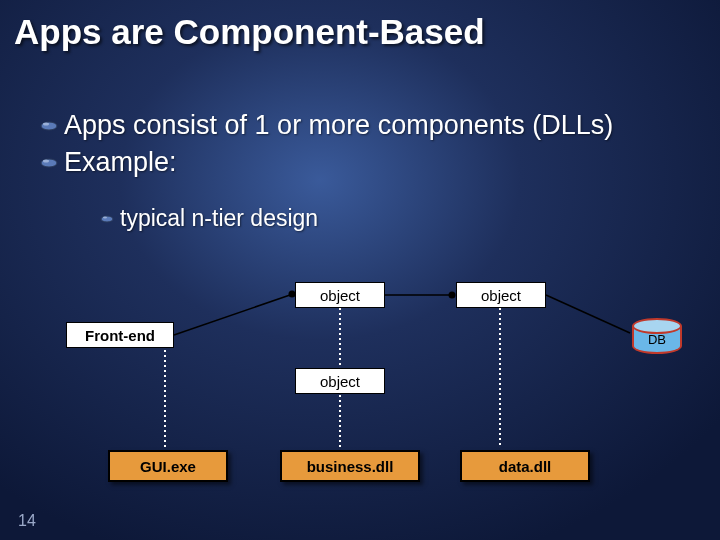 Image resolution: width=720 pixels, height=540 pixels. I want to click on bullet-item: Apps consist of 1 or more components (DL…, so click(370, 126).